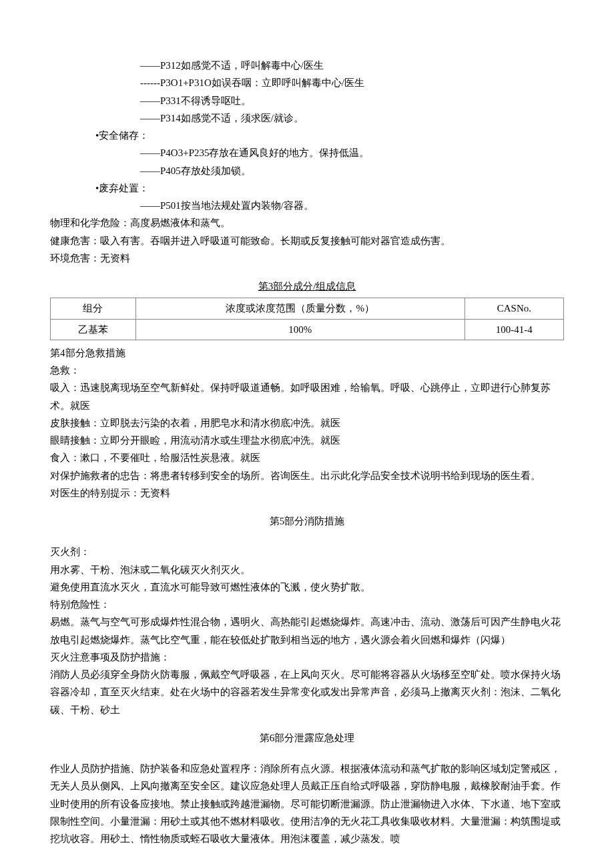  Describe the element at coordinates (93, 308) in the screenshot. I see `col-component: 组分` at that location.